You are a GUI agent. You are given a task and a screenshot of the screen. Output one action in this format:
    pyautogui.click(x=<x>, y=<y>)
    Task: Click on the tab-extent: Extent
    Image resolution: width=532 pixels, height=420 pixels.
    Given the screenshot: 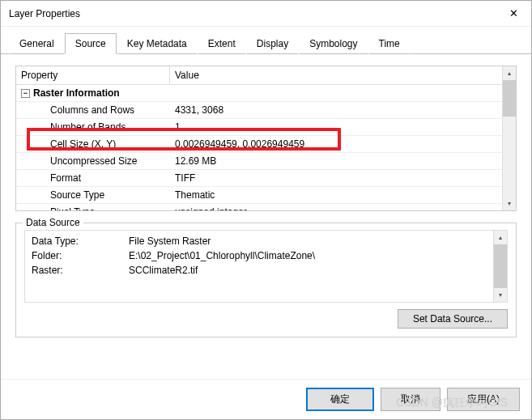 What is the action you would take?
    pyautogui.click(x=222, y=44)
    